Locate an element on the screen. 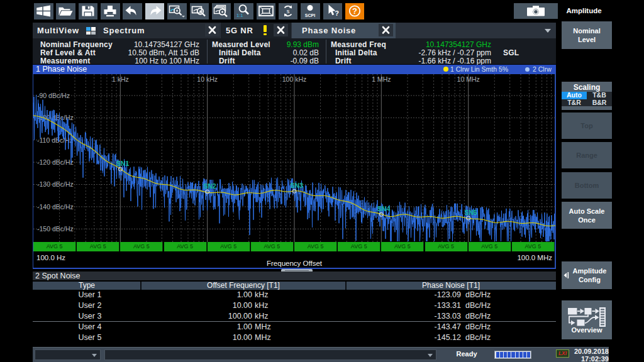 This screenshot has width=644, height=362. svg-text: -150 dBc/Hz is located at coordinates (55, 229).